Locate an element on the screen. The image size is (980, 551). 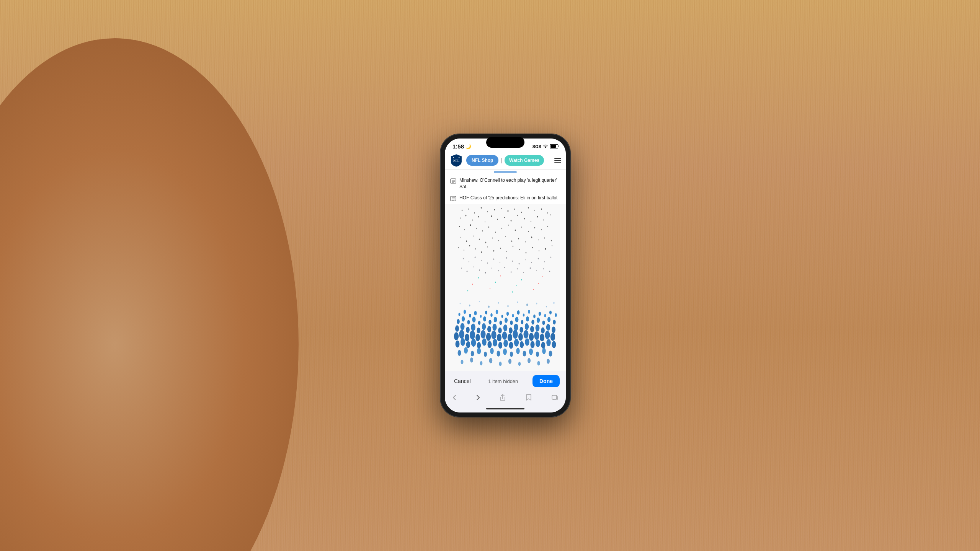
hamburger-menu-button is located at coordinates (558, 160).